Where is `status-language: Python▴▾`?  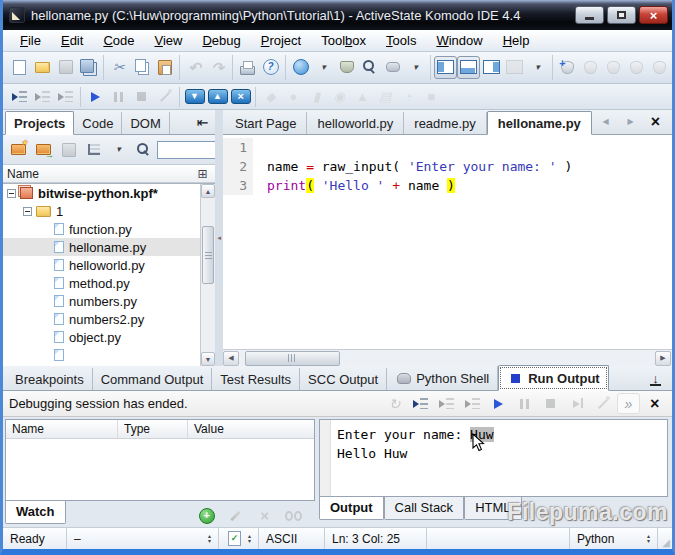 status-language: Python▴▾ is located at coordinates (614, 538).